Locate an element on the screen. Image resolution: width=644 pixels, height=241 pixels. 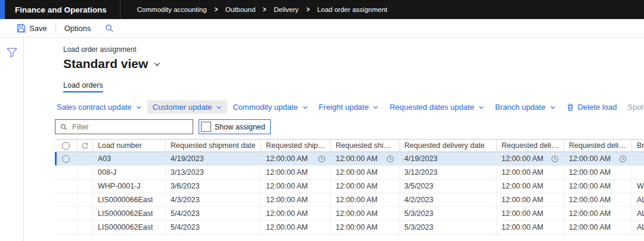
table-row: WHP-0001-J3/6/202312:00:00 AM12:00:00 AM… is located at coordinates (349, 186).